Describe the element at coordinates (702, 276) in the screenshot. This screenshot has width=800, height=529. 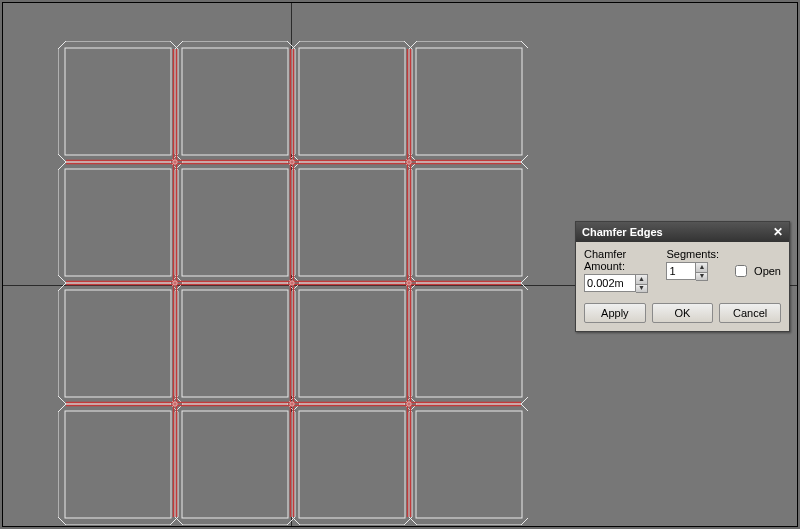
I see `segments-down: ▼` at that location.